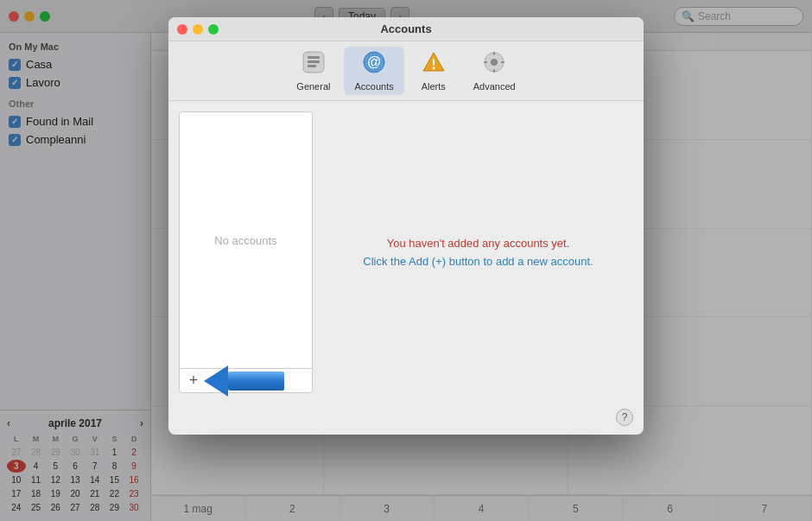 The image size is (812, 521). Describe the element at coordinates (434, 71) in the screenshot. I see `tab-alerts: Alerts` at that location.